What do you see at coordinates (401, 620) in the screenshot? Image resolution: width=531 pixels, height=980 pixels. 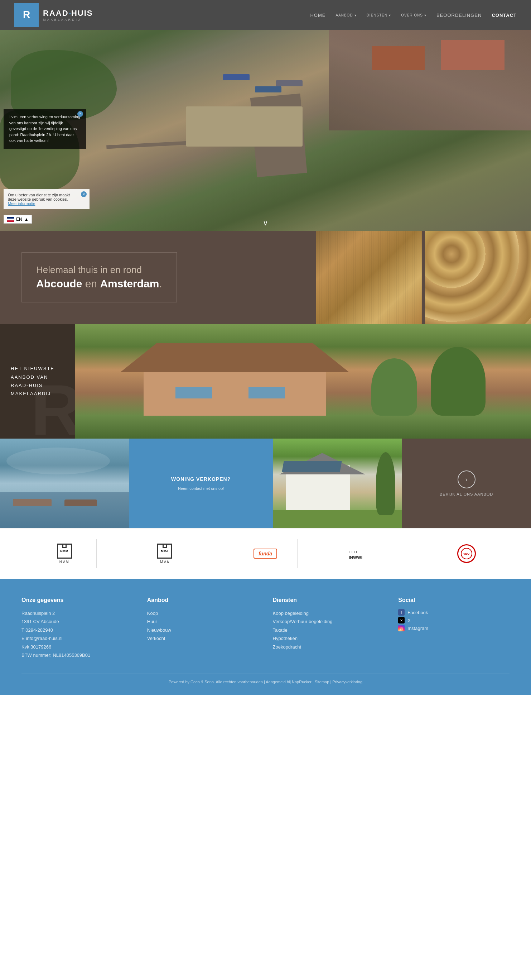 I see `x-icon: ✕` at bounding box center [401, 620].